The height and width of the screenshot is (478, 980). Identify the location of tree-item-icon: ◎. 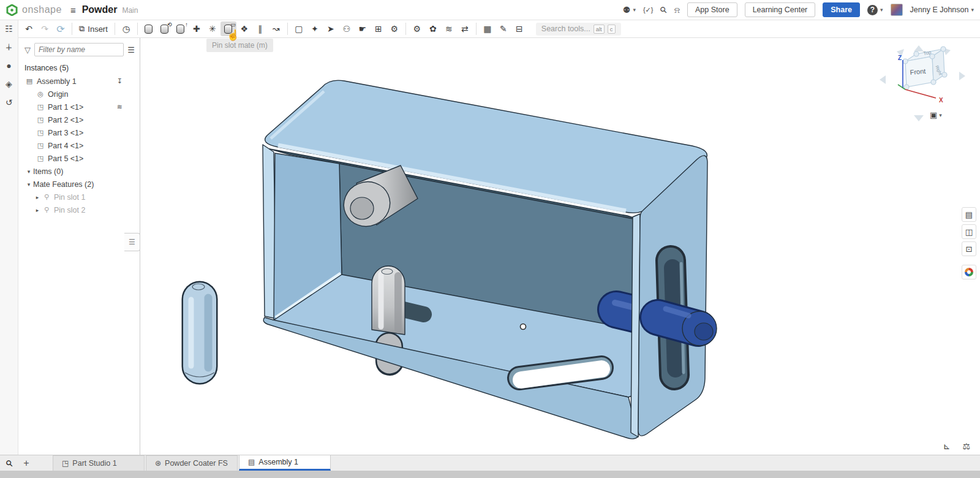
(40, 94).